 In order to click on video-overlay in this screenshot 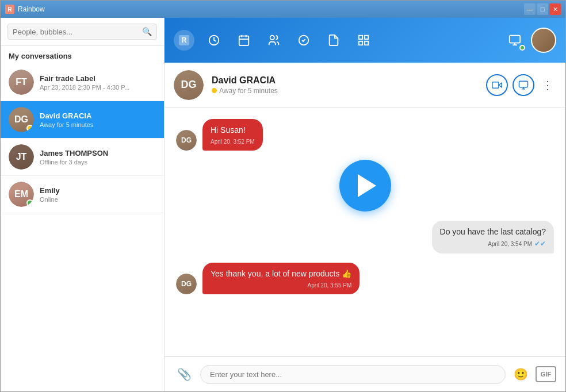, I will do `click(365, 186)`.